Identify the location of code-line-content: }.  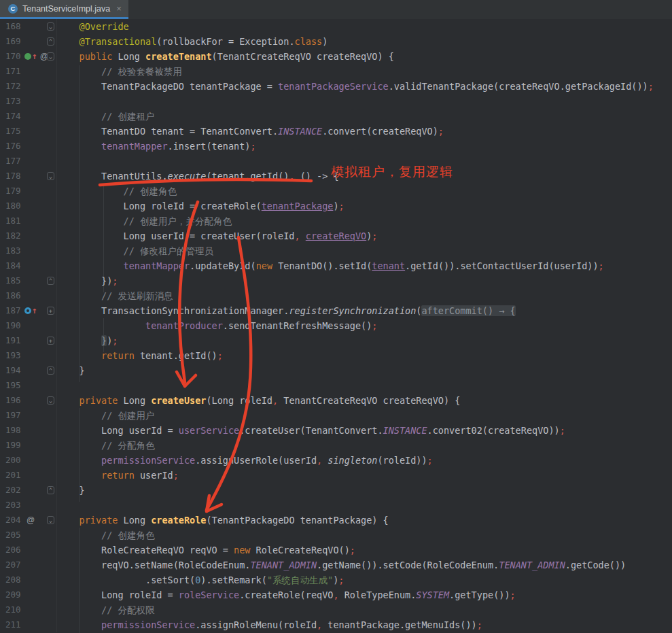
(71, 371).